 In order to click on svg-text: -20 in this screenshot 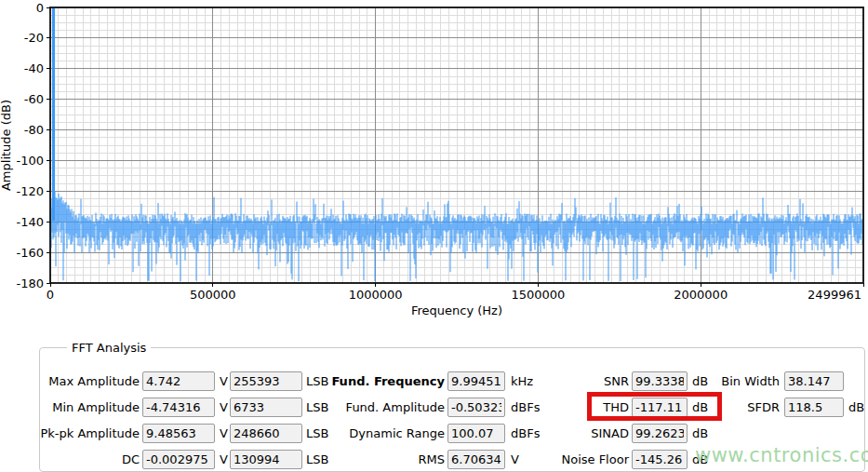, I will do `click(33, 37)`.